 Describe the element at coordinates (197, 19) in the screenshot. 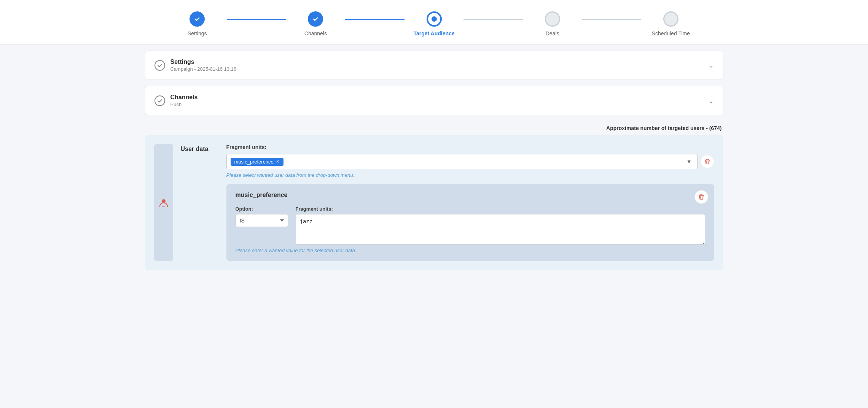

I see `step-circle-settings` at that location.